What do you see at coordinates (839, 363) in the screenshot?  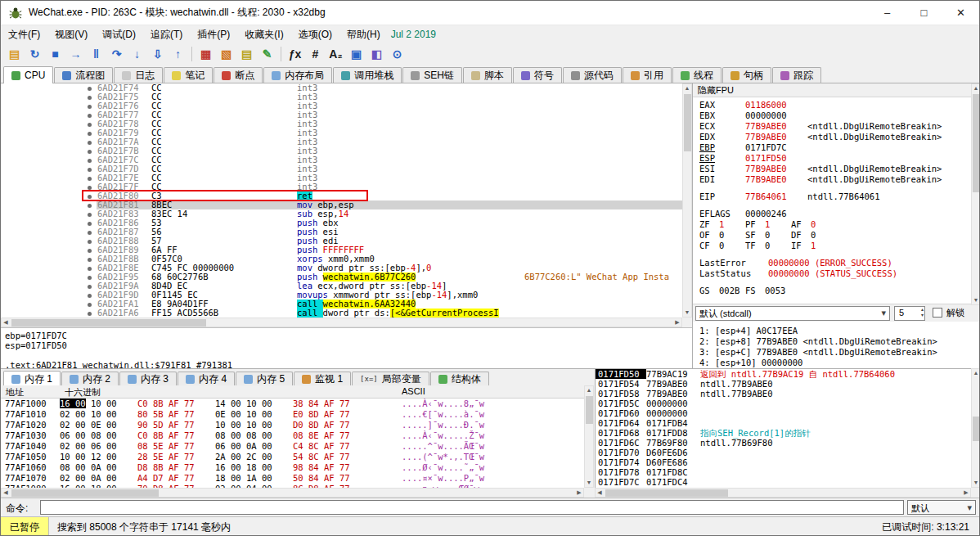 I see `argument-row: 4: [esp+10] 00000000` at bounding box center [839, 363].